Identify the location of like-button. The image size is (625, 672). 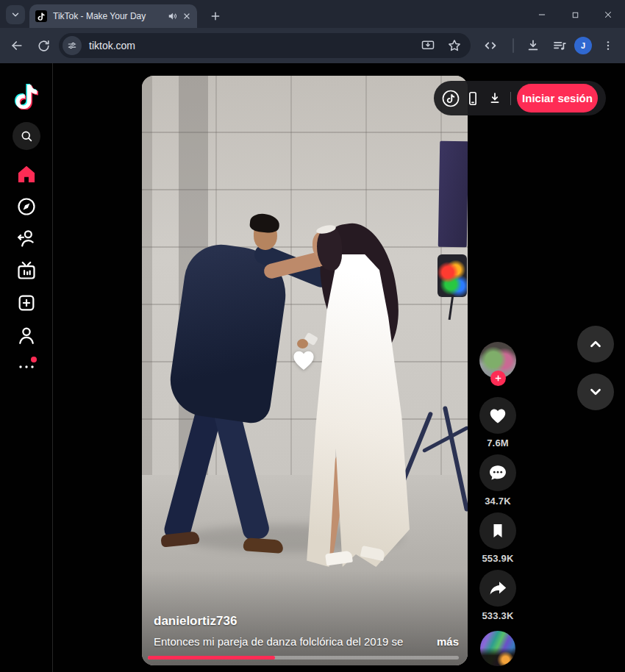
(498, 415).